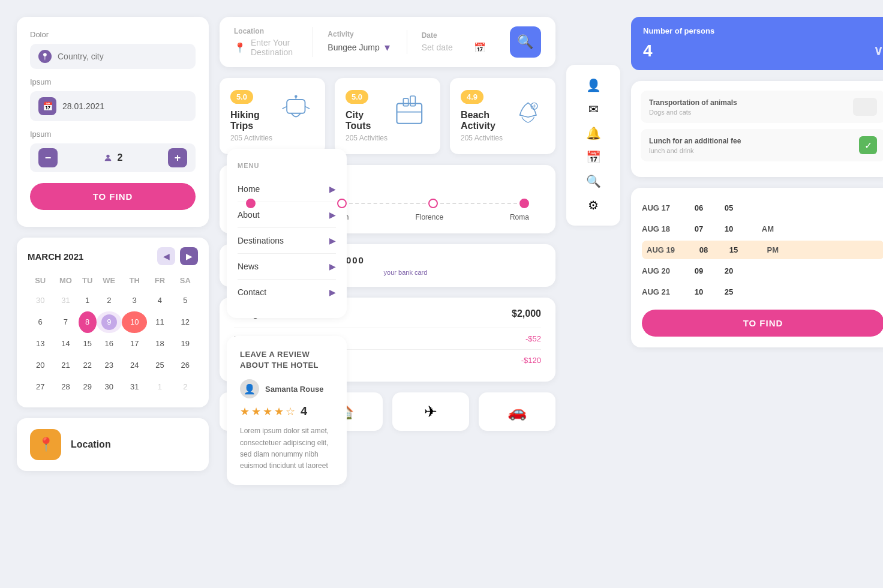 The width and height of the screenshot is (883, 588). What do you see at coordinates (367, 116) in the screenshot?
I see `activity-info-1: 5.0 City Touts 205 Activities` at bounding box center [367, 116].